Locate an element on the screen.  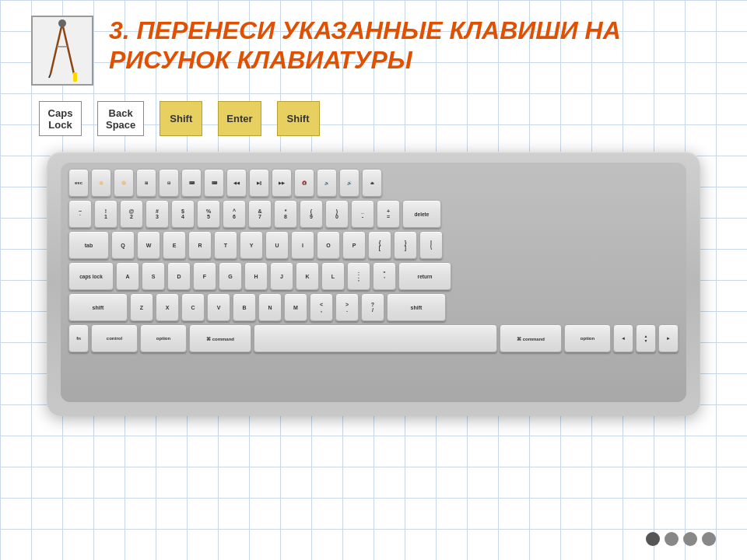
pagination is located at coordinates (681, 539).